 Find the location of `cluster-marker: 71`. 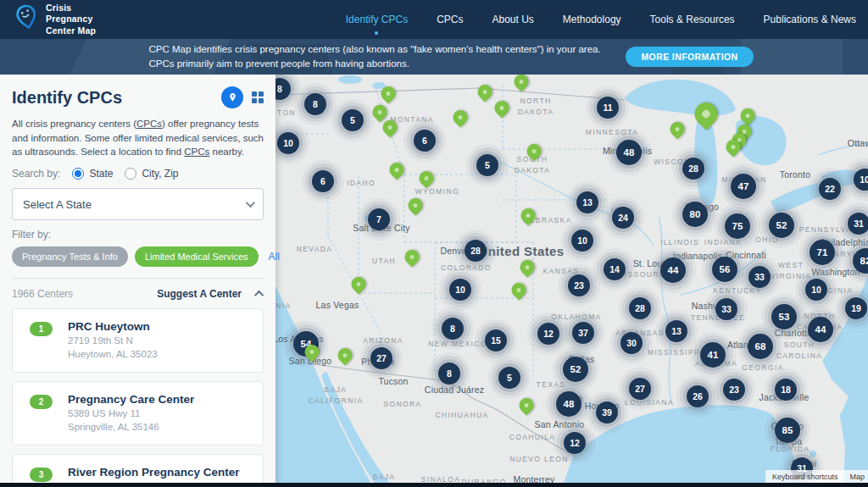

cluster-marker: 71 is located at coordinates (822, 252).